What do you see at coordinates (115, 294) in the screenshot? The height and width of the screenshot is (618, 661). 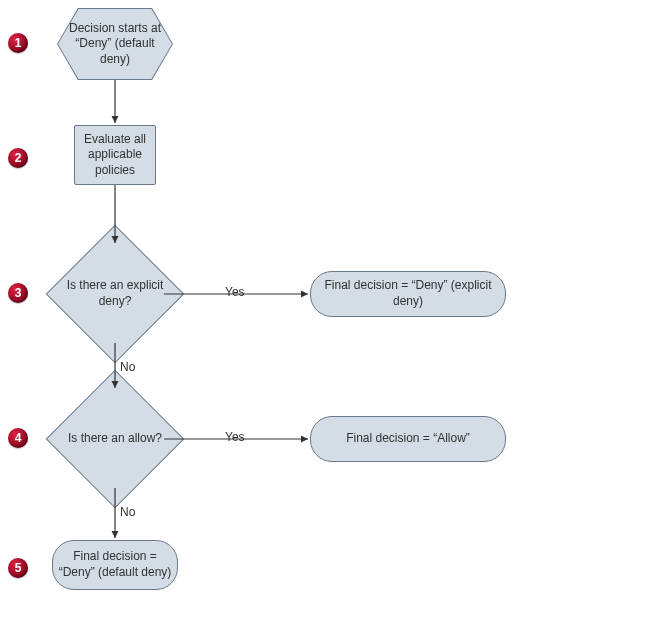 I see `explicit-deny-label: Is there an explicit deny?` at bounding box center [115, 294].